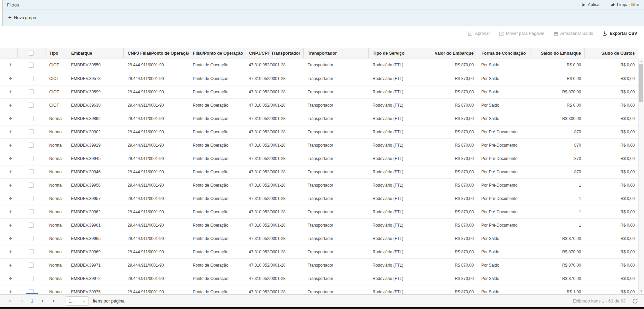 Image resolution: width=644 pixels, height=309 pixels. I want to click on next-page-button, so click(43, 301).